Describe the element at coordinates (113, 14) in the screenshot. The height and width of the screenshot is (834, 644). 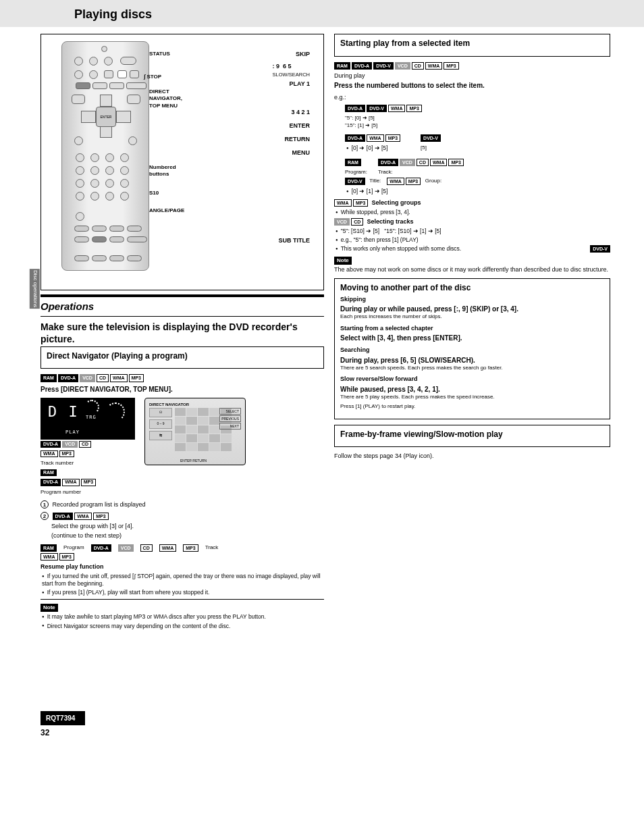
I see `page-title: Playing discs` at that location.